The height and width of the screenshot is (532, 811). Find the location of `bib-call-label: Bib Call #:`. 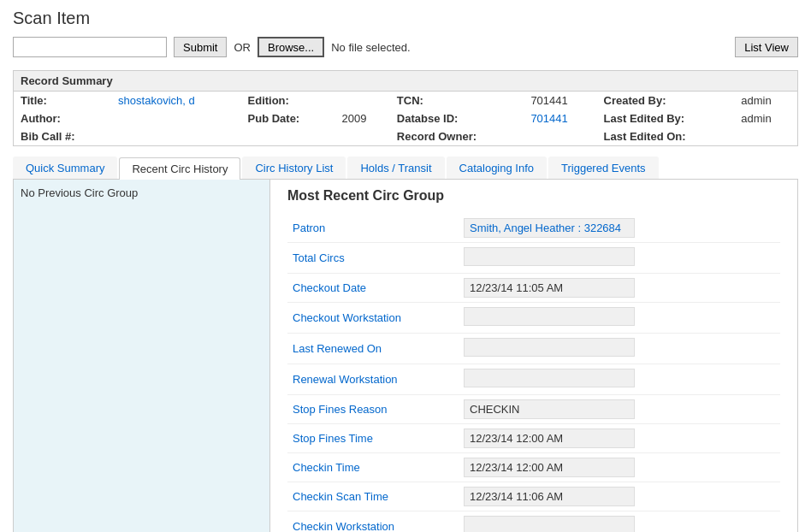

bib-call-label: Bib Call #: is located at coordinates (62, 137).